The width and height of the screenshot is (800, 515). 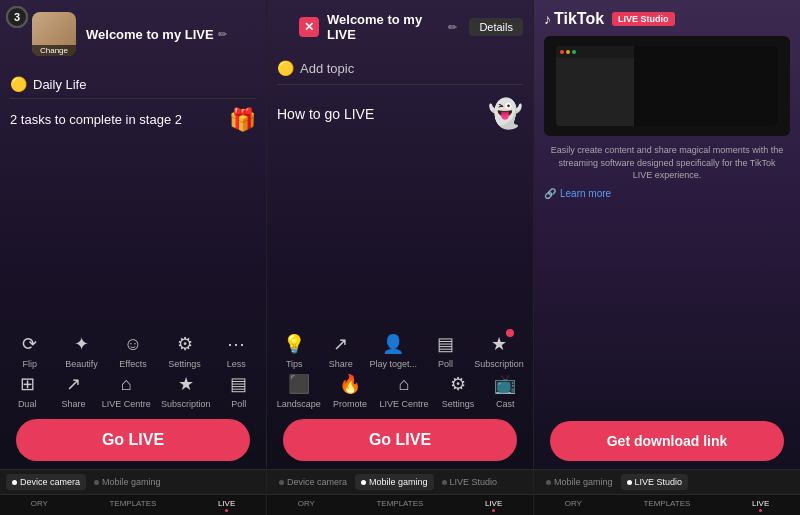 What do you see at coordinates (400, 440) in the screenshot?
I see `go-live-button-2: Go LIVE` at bounding box center [400, 440].